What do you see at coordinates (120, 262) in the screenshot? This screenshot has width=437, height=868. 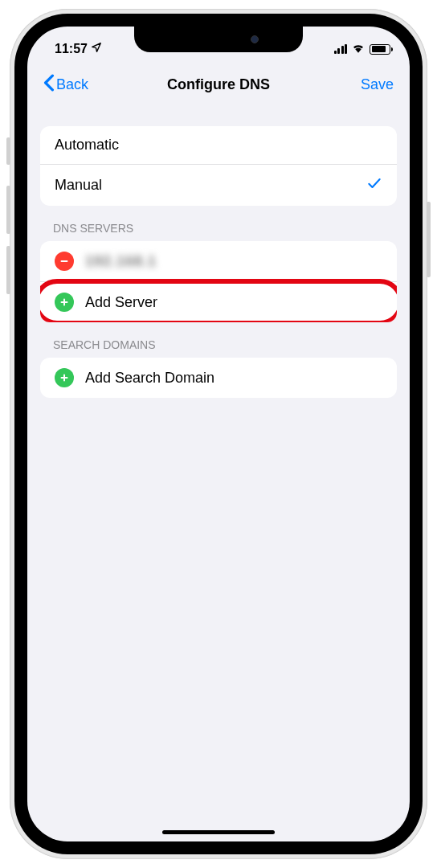 I see `dns-server-value: 192.168.1` at bounding box center [120, 262].